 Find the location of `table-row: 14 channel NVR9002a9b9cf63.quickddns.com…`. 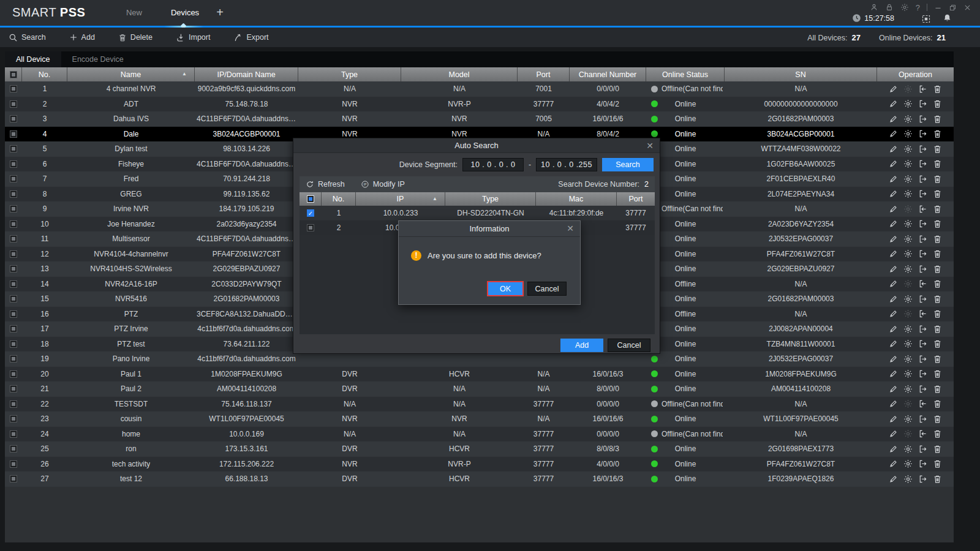

table-row: 14 channel NVR9002a9b9cf63.quickddns.com… is located at coordinates (479, 89).